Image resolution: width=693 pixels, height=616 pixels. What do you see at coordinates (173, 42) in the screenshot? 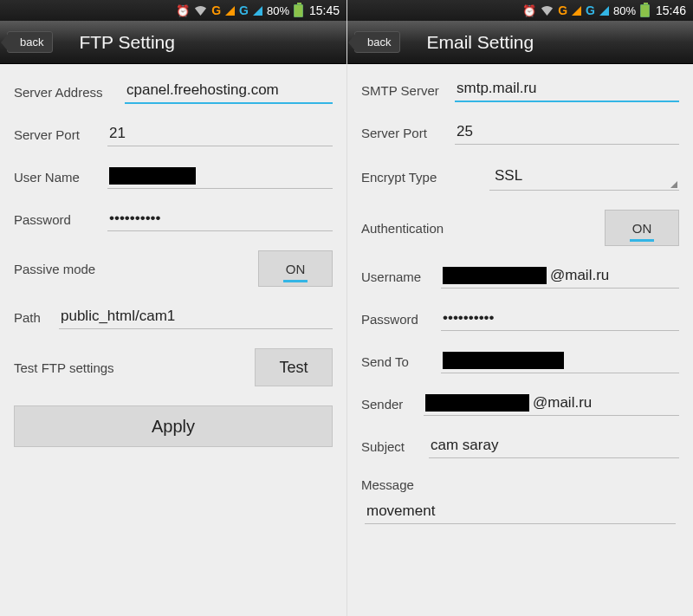
I see `header-bar: back FTP Setting` at bounding box center [173, 42].